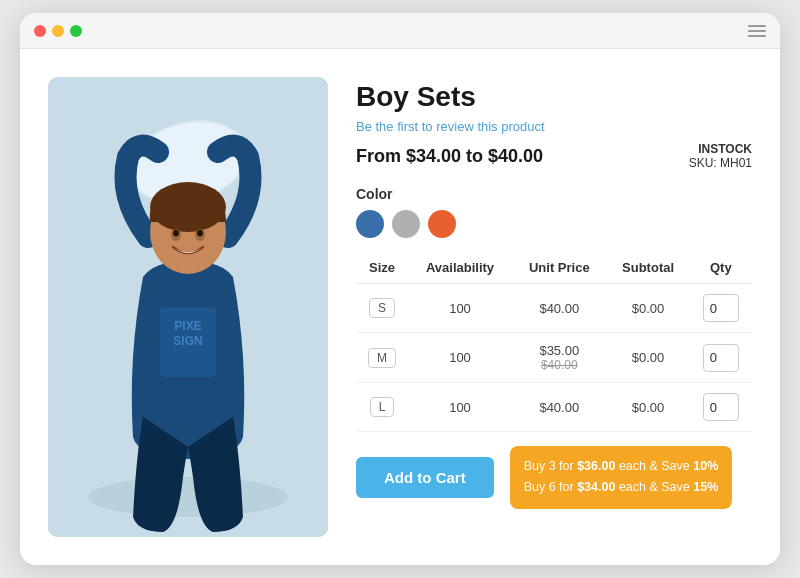  What do you see at coordinates (554, 308) in the screenshot?
I see `table-row: S100$40.00$0.00` at bounding box center [554, 308].